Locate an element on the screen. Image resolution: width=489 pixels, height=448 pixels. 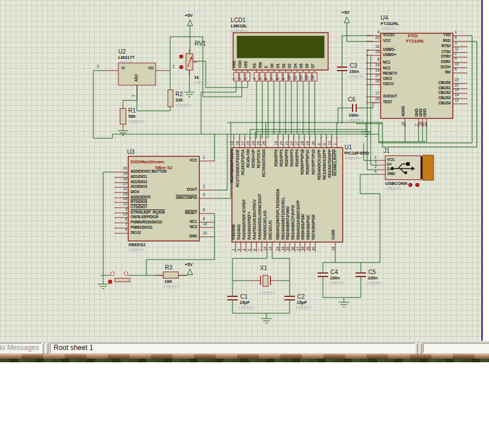
label: RTS# is located at coordinates (428, 47).